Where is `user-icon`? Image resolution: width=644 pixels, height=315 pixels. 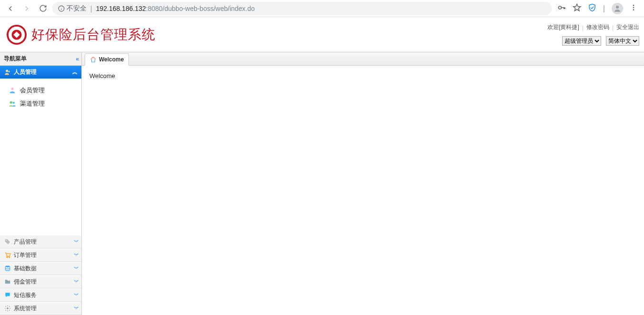 user-icon is located at coordinates (12, 90).